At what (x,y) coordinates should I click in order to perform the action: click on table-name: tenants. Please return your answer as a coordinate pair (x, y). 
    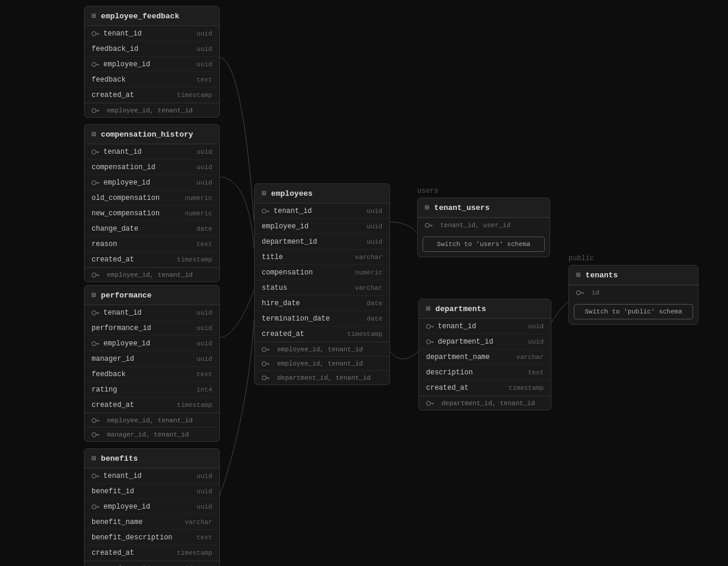
    Looking at the image, I should click on (602, 276).